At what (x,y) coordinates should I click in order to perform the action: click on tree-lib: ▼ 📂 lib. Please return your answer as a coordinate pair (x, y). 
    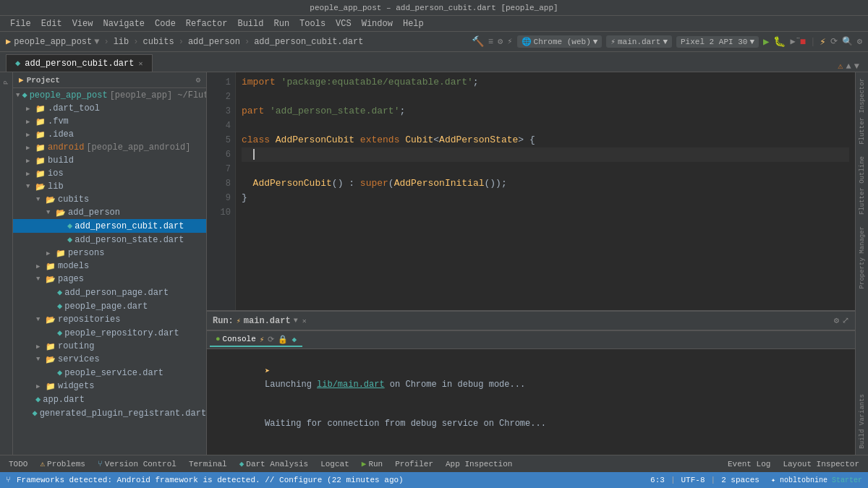
    Looking at the image, I should click on (110, 187).